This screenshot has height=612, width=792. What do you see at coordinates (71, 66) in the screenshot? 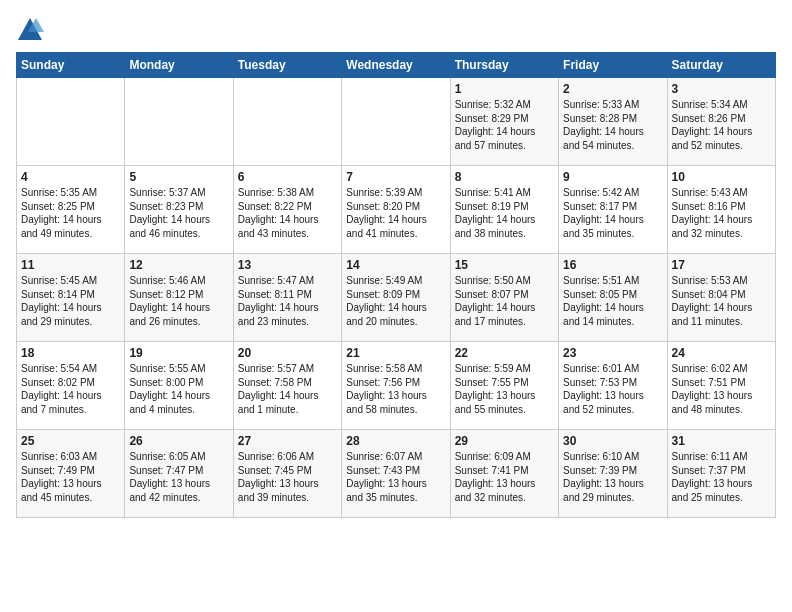
I see `weekday-header-sunday: Sunday` at bounding box center [71, 66].